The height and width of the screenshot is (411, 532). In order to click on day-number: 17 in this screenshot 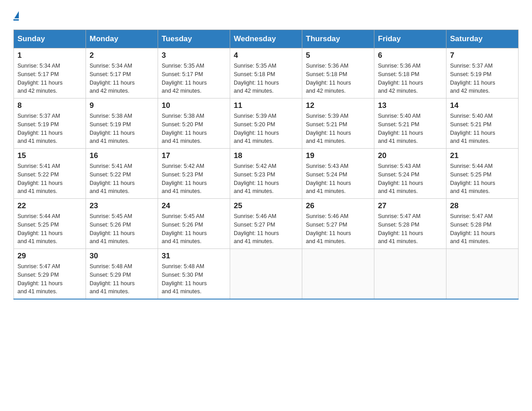, I will do `click(194, 156)`.